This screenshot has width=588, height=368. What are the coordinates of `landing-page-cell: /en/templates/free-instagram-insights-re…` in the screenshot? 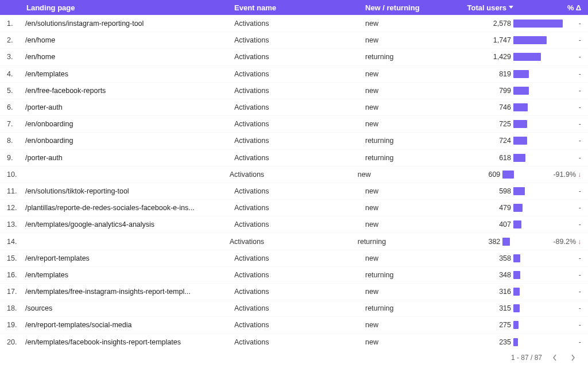 It's located at (130, 292).